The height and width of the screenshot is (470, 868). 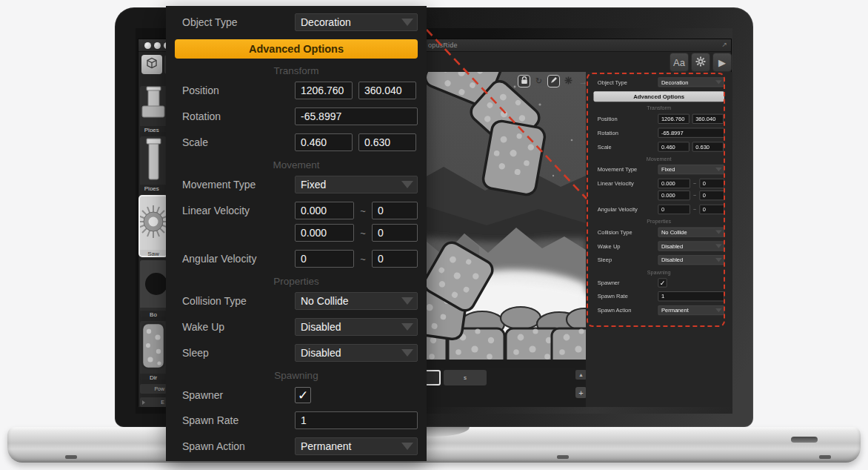 What do you see at coordinates (300, 327) in the screenshot?
I see `wake-up-row: Wake Up Disabled` at bounding box center [300, 327].